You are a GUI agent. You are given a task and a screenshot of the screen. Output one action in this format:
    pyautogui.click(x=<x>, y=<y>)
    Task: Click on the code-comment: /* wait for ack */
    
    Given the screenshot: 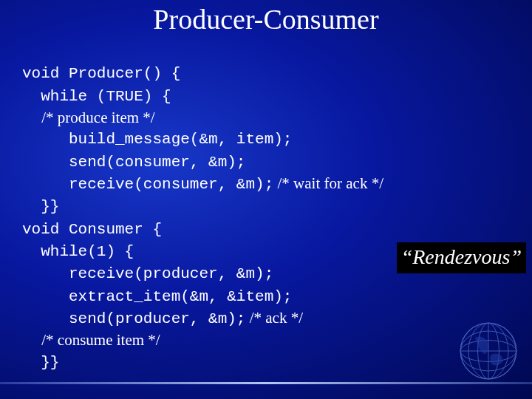 What is the action you would take?
    pyautogui.click(x=328, y=183)
    